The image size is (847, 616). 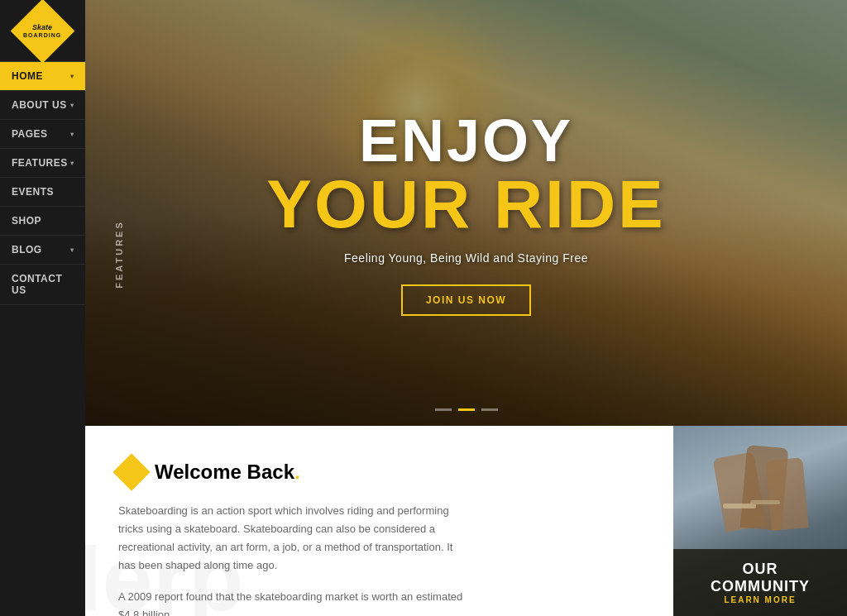 What do you see at coordinates (26, 221) in the screenshot?
I see `sidebar-item-shop-label: SHOP` at bounding box center [26, 221].